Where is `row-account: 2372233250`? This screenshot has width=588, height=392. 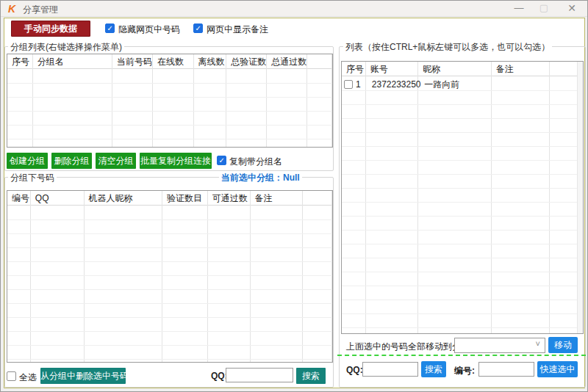
row-account: 2372233250 is located at coordinates (397, 85).